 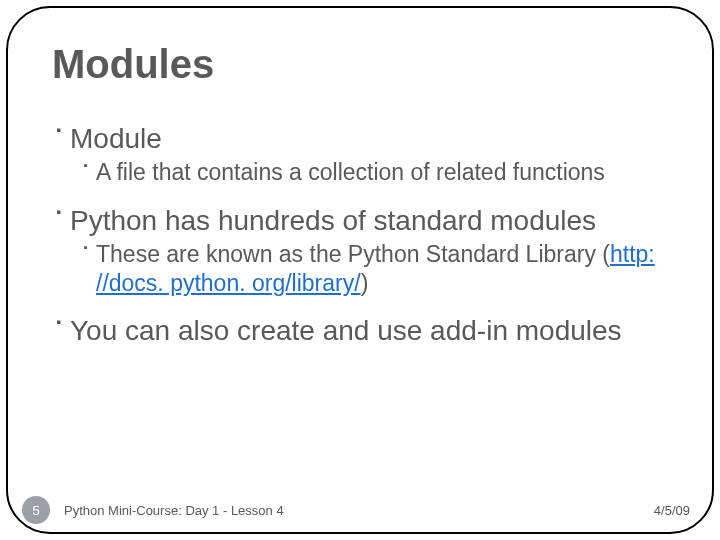 I want to click on bullet-addin-modules: ་ You can also create and use add-in mod…, so click(x=360, y=330).